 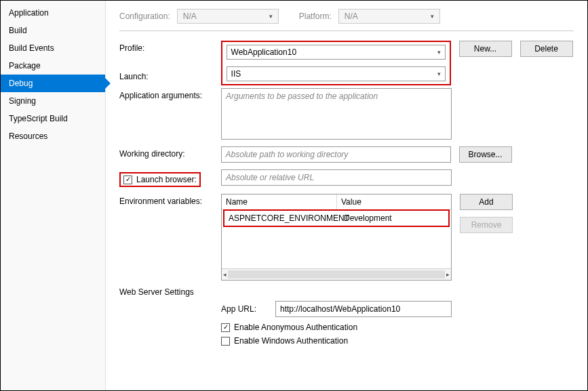 I want to click on sidebar-item-resources: Resources, so click(x=53, y=136).